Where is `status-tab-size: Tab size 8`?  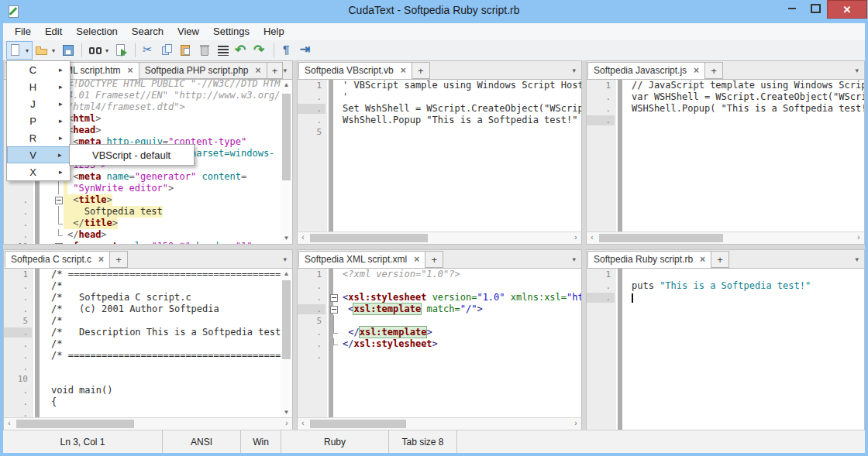
status-tab-size: Tab size 8 is located at coordinates (423, 441).